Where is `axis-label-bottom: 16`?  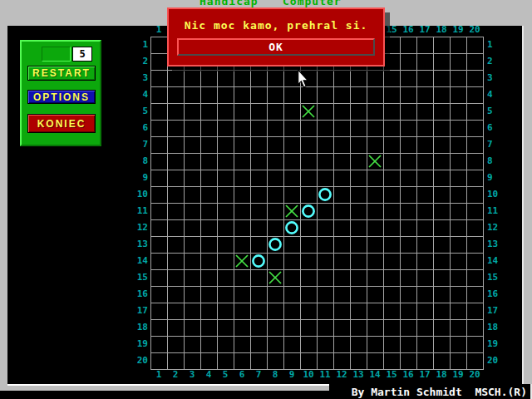 axis-label-bottom: 16 is located at coordinates (408, 375).